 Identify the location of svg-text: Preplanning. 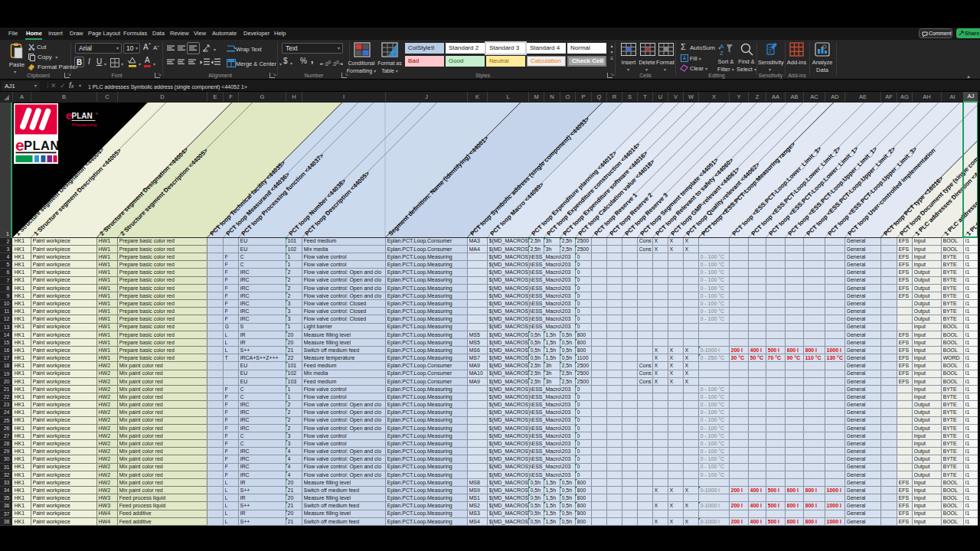
(84, 125).